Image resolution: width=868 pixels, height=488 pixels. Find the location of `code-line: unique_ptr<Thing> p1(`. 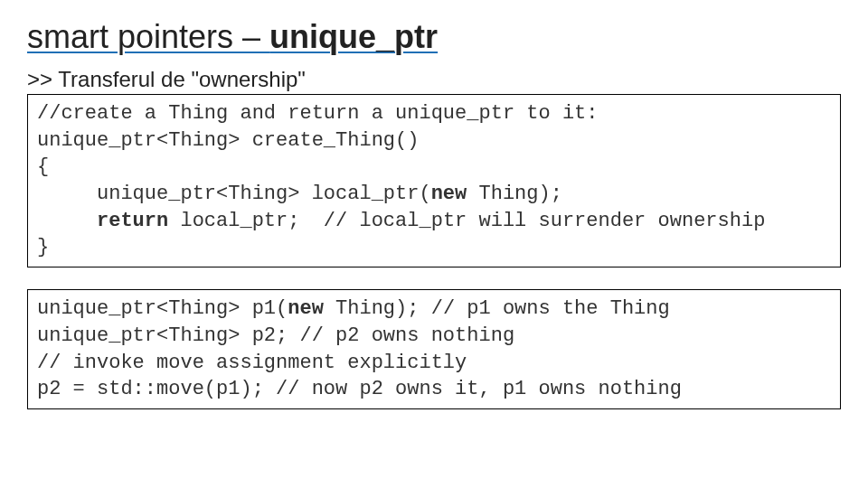

code-line: unique_ptr<Thing> p1( is located at coordinates (163, 309).